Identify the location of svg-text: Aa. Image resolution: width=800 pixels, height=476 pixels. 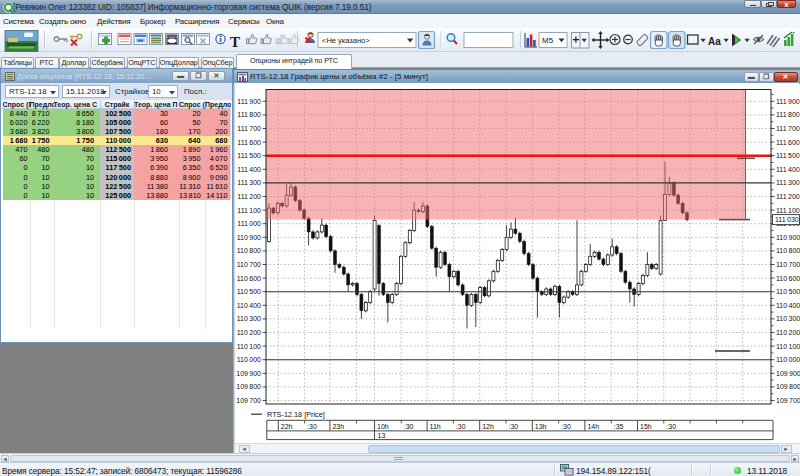
(714, 42).